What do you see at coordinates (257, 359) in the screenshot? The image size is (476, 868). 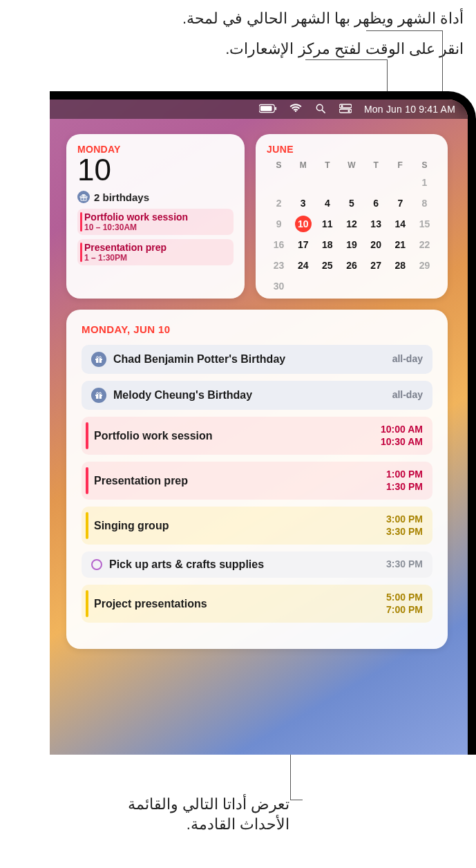 I see `upnext-event: Chad Benjamin Potter's Birthdayall-day` at bounding box center [257, 359].